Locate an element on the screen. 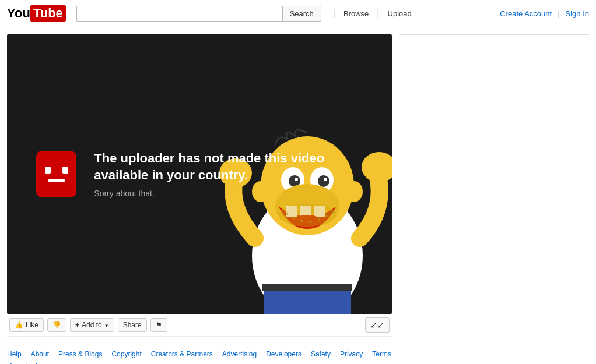  search-form: Search is located at coordinates (199, 14).